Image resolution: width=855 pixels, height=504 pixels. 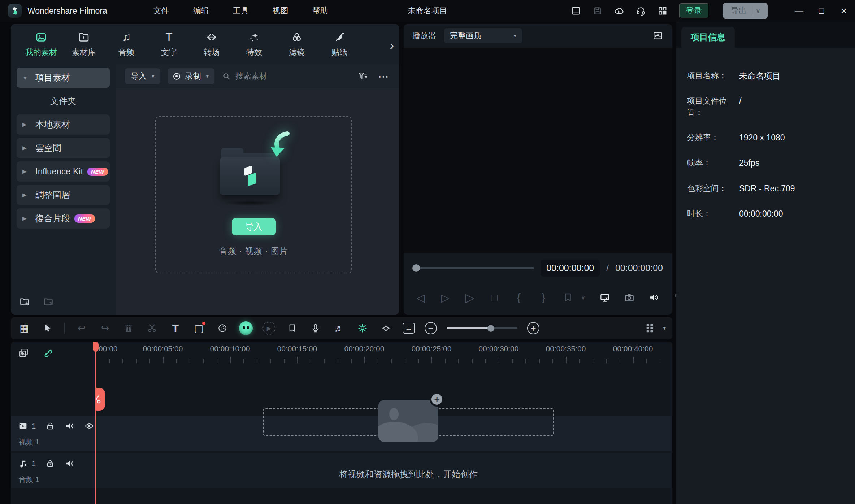 What do you see at coordinates (570, 268) in the screenshot?
I see `current-timecode: 00:00:00:00` at bounding box center [570, 268].